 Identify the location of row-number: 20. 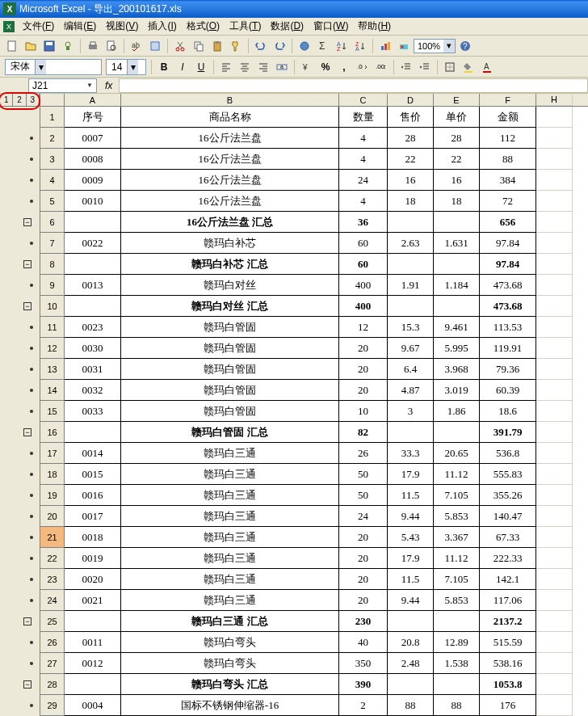
(52, 516).